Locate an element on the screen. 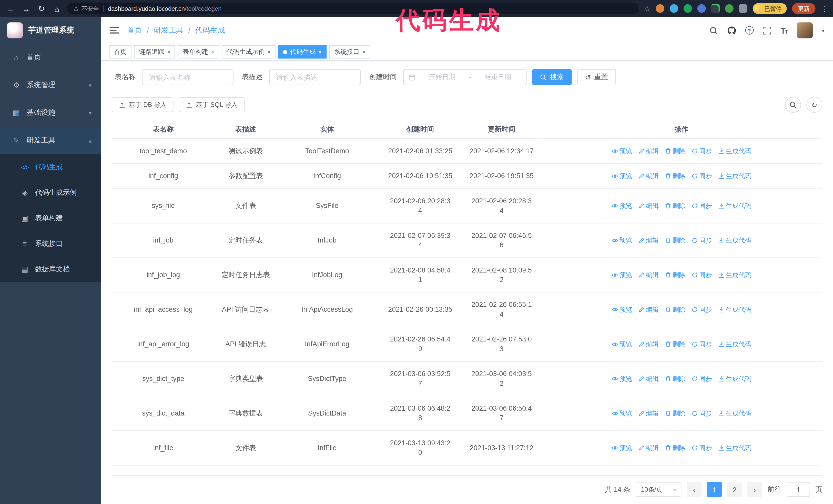  sidebar-item-codegen-example: ◈ 代码生成示例 is located at coordinates (51, 193).